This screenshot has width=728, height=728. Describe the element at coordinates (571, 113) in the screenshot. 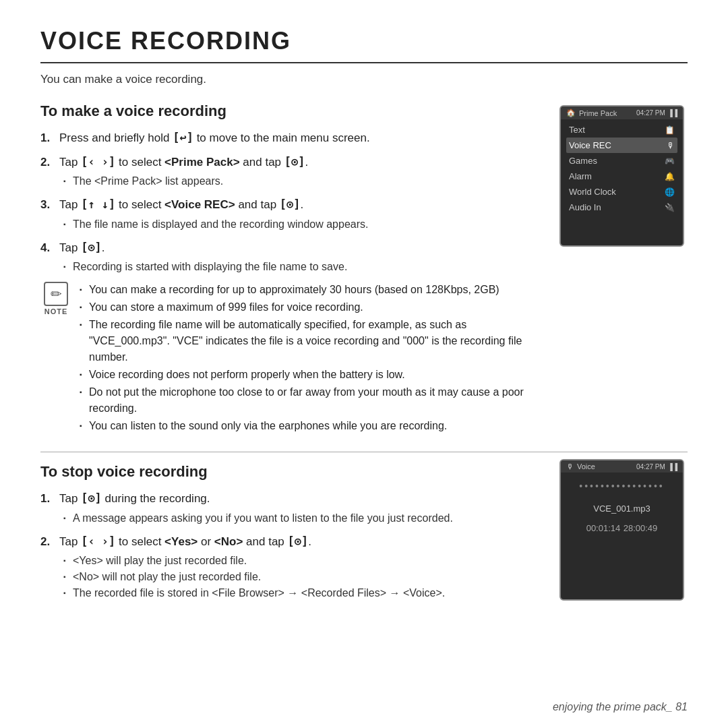

I see `device-home-icon: 🏠` at that location.